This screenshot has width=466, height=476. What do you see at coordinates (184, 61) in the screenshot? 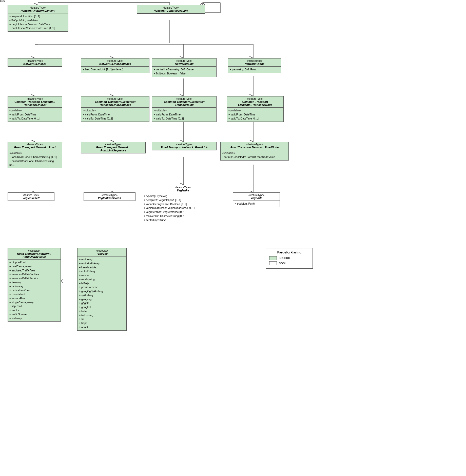
I see `link-stereotype: «featureType»` at bounding box center [184, 61].